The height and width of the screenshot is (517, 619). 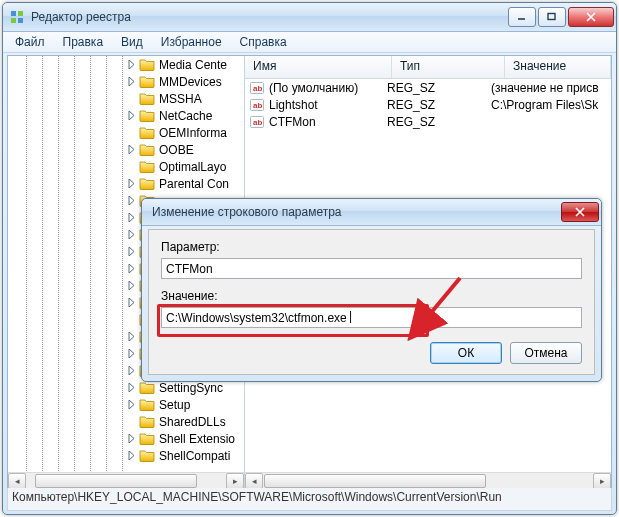 What do you see at coordinates (194, 456) in the screenshot?
I see `tree-item-label: ShellCompati` at bounding box center [194, 456].